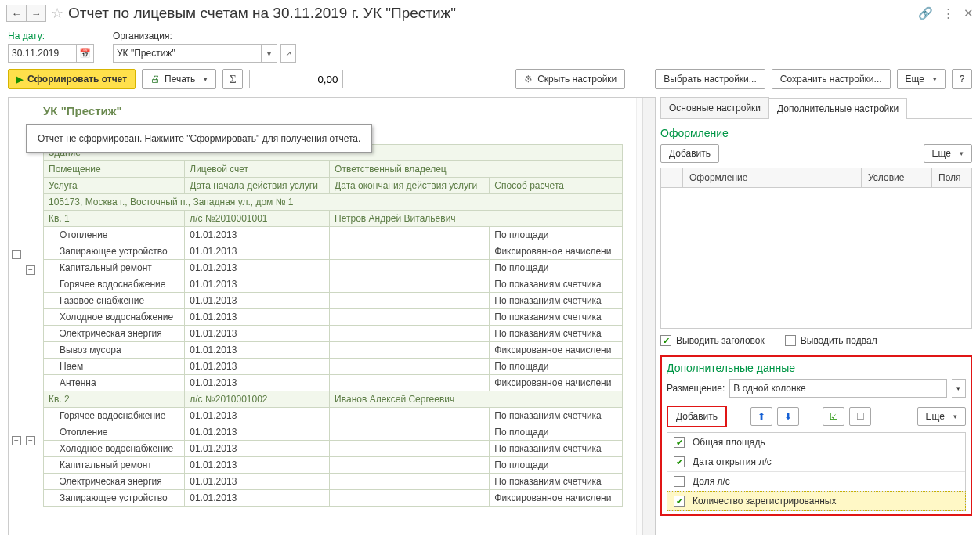 This screenshot has width=980, height=548. What do you see at coordinates (257, 169) in the screenshot?
I see `col-account: Лицевой счет` at bounding box center [257, 169].